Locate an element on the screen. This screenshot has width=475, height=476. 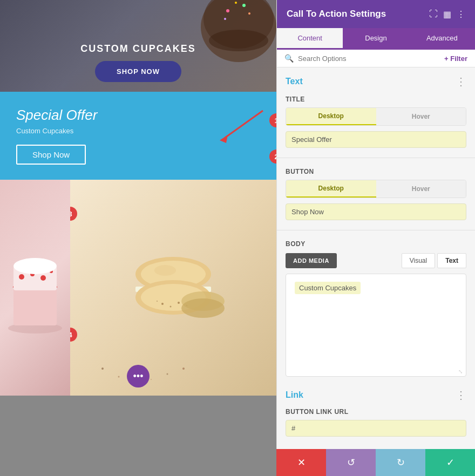
panel-title: Call To Action Settings is located at coordinates (336, 14).